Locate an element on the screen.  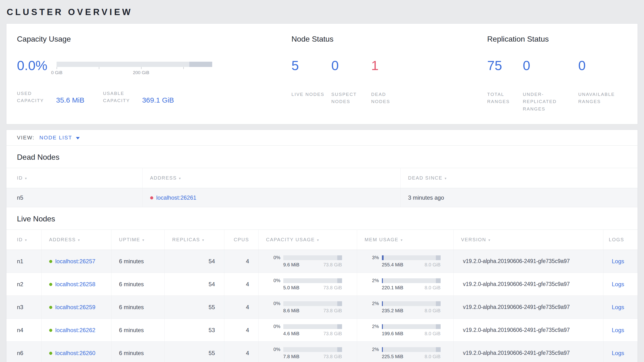
page-title: CLUSTER OVERVIEW is located at coordinates (322, 12).